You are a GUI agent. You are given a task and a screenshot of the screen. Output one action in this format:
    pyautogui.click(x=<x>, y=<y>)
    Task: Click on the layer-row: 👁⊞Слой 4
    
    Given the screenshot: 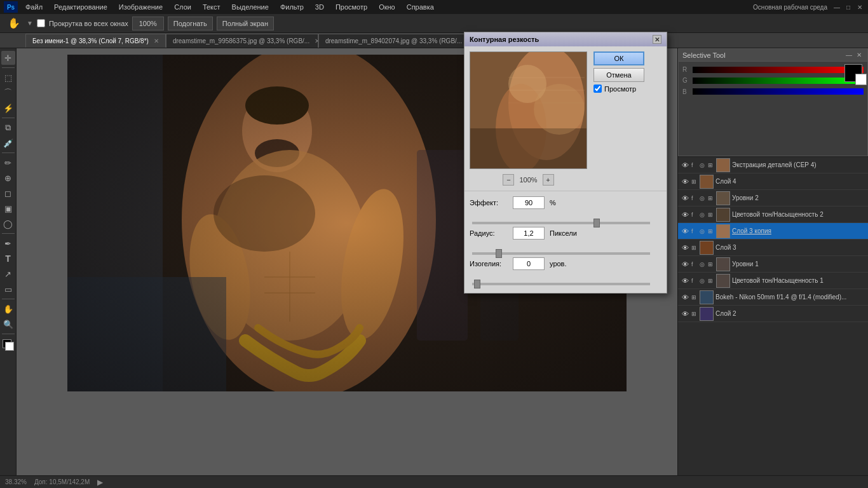 What is the action you would take?
    pyautogui.click(x=773, y=182)
    